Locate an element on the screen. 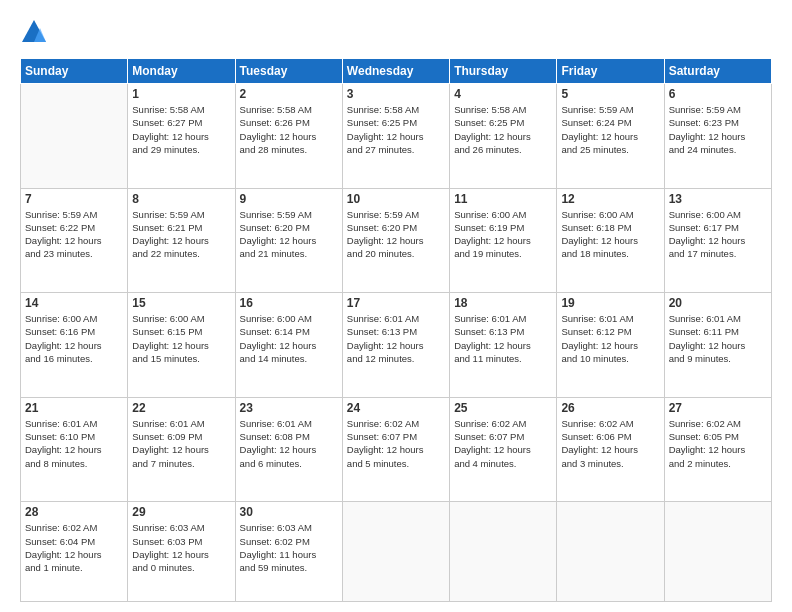  day-number: 25 is located at coordinates (503, 408).